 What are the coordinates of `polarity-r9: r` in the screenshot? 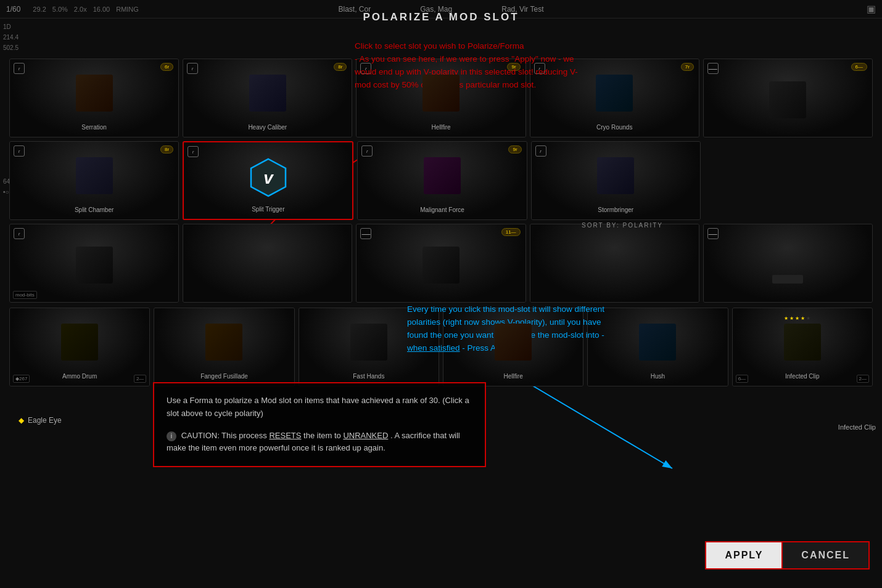 It's located at (19, 234).